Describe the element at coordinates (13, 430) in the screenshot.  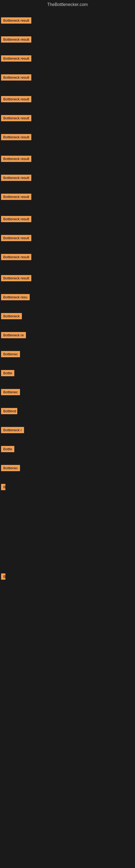
I see `bottleneck-badge: Bottleneck r` at that location.